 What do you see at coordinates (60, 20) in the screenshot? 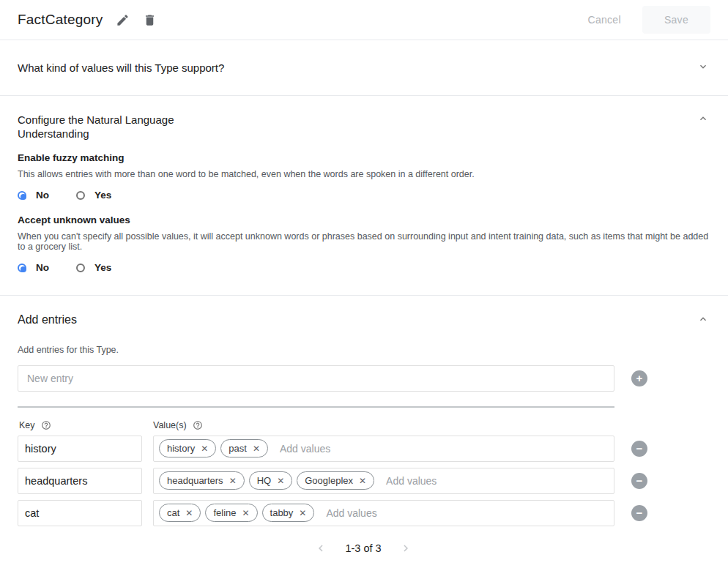
I see `page-title: FactCategory` at bounding box center [60, 20].